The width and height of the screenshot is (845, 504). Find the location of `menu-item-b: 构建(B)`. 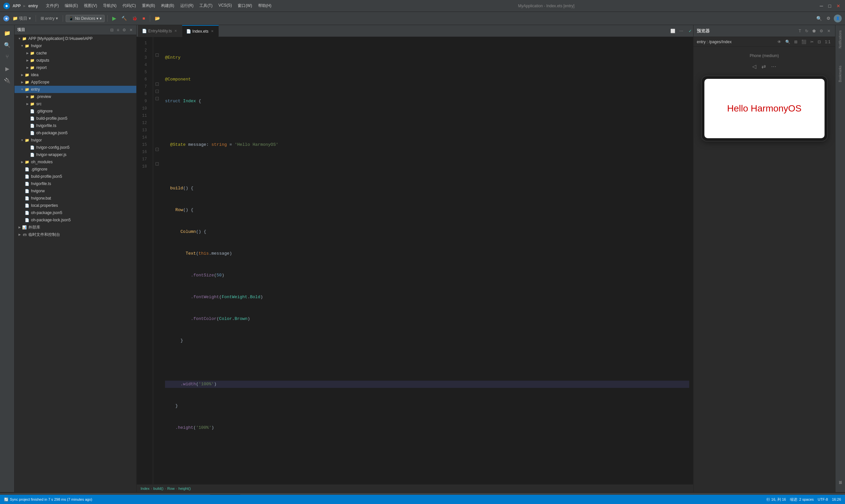

menu-item-b: 构建(B) is located at coordinates (168, 6).